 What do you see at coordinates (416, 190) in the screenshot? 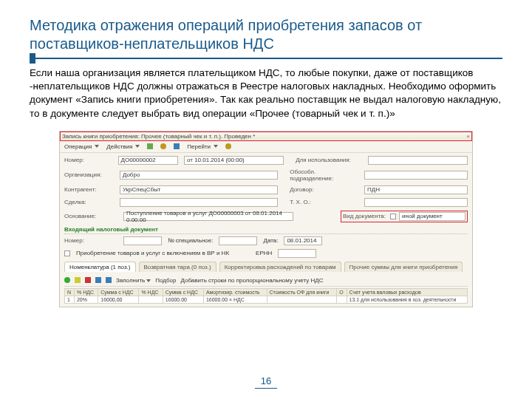
I see `input-contract: ПДН` at bounding box center [416, 190].